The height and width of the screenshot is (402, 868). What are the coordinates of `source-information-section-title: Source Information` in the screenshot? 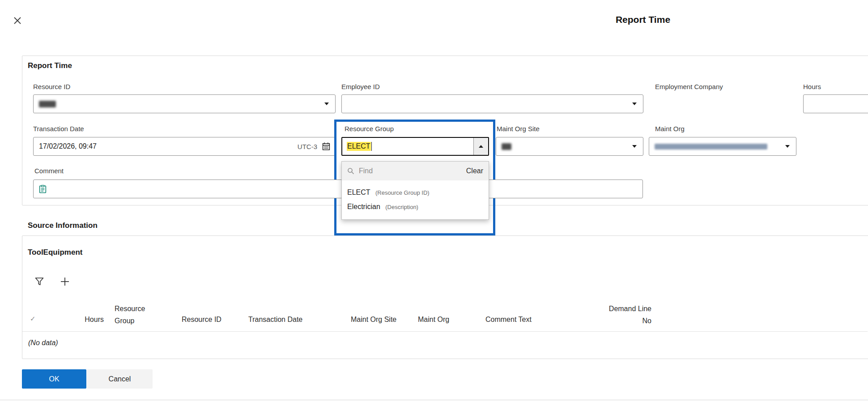 It's located at (63, 226).